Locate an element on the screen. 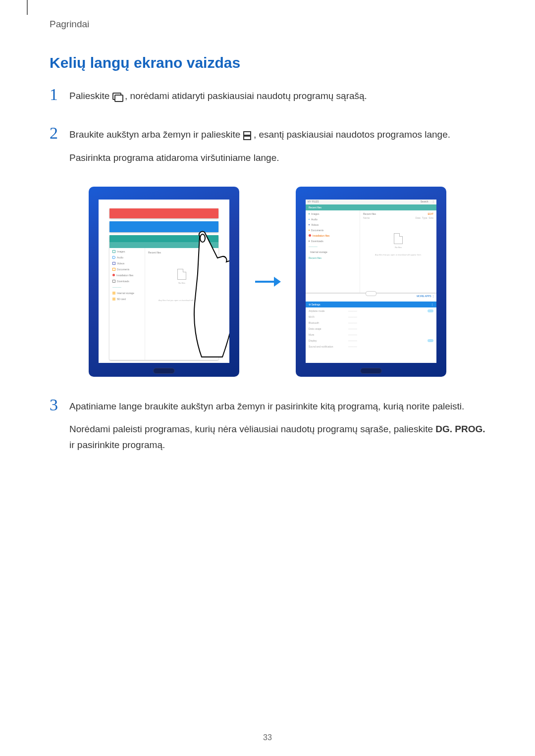  page-number: 33 is located at coordinates (268, 738).